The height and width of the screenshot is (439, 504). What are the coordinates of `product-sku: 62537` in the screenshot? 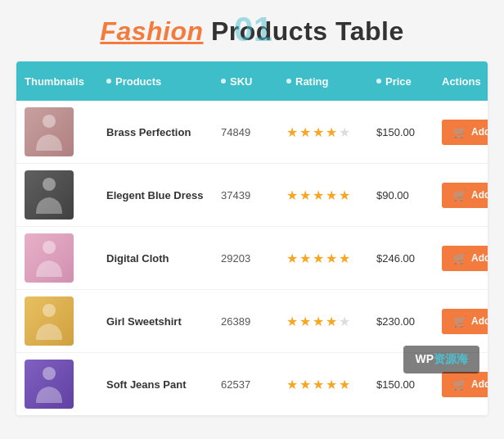 It's located at (254, 385).